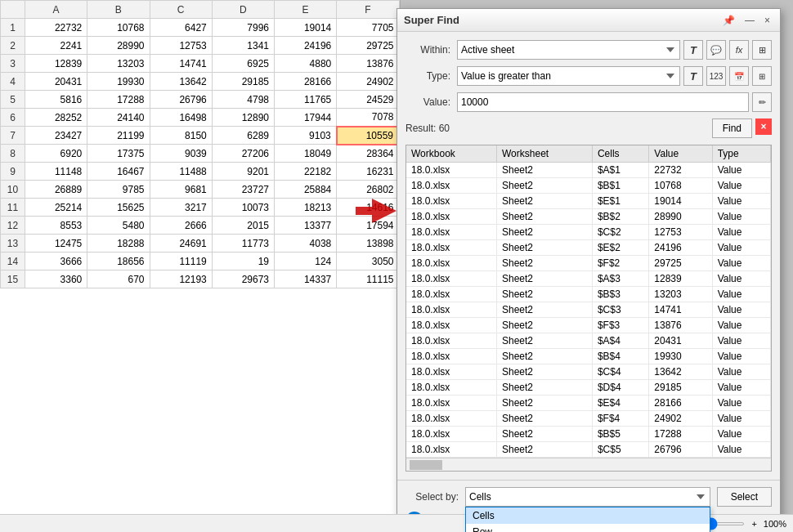 The width and height of the screenshot is (793, 532). Describe the element at coordinates (56, 262) in the screenshot. I see `cell: 3666` at that location.